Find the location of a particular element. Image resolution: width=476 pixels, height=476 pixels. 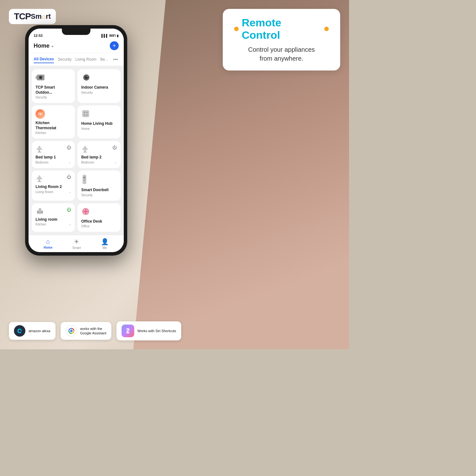

expand-icon-living-room-2: ⌄ is located at coordinates (70, 192).